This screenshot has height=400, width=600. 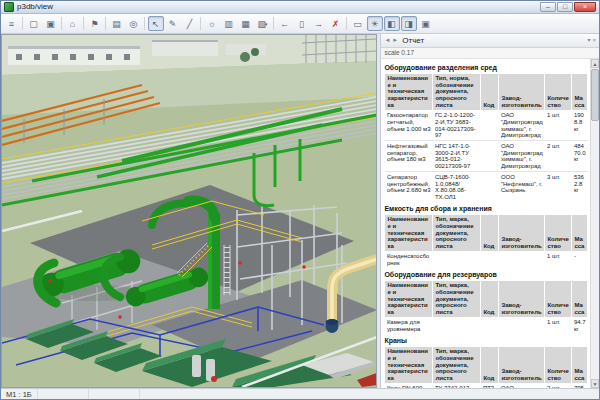 I want to click on table-cell: 7957.0 кг, so click(x=580, y=386).